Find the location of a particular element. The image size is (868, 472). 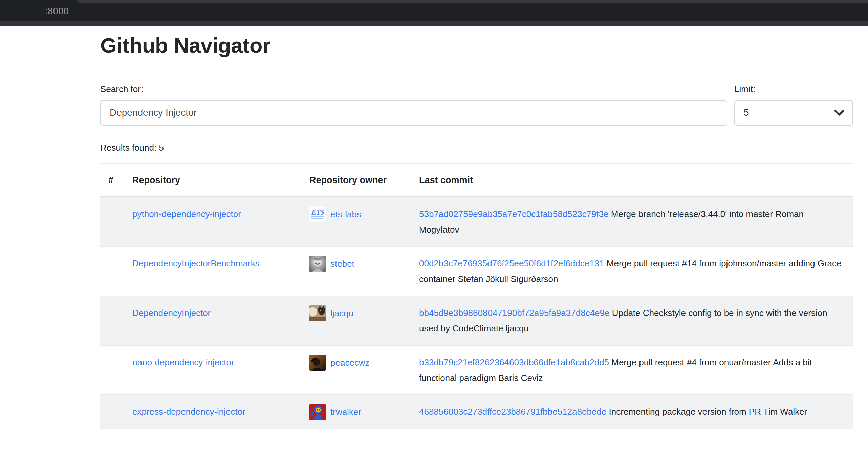

cell-last-commit: 53b7ad02759e9ab35a7e7c0c1fab58d523c79f3e… is located at coordinates (632, 222).